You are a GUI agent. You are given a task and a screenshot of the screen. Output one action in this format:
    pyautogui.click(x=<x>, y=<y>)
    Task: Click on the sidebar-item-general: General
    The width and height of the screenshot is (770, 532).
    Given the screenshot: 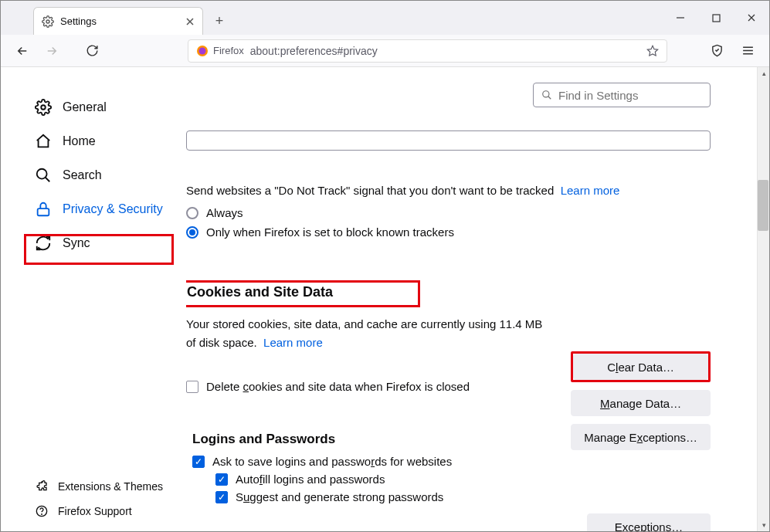 What is the action you would take?
    pyautogui.click(x=107, y=107)
    